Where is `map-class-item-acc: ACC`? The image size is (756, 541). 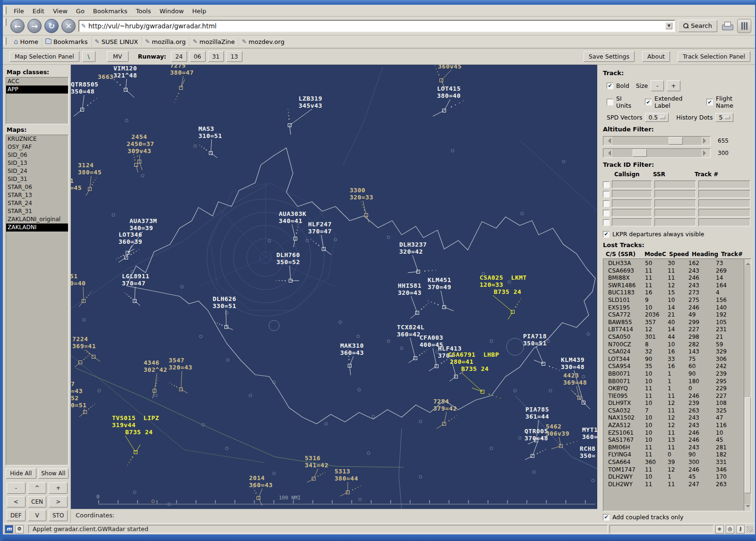
map-class-item-acc: ACC is located at coordinates (37, 81).